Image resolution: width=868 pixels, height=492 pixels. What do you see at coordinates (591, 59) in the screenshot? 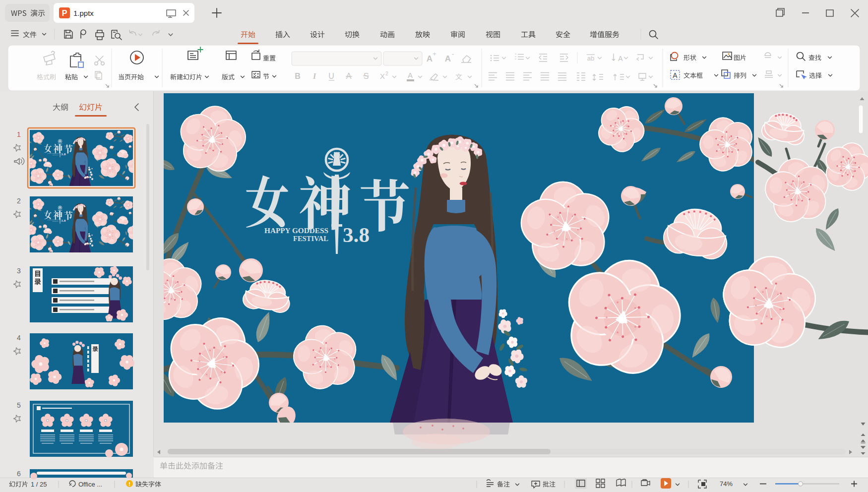
I see `svg-text: ab` at bounding box center [591, 59].